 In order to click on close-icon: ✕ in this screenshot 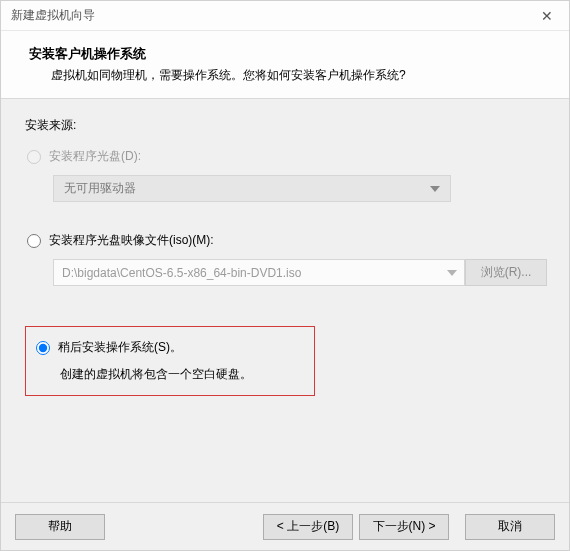, I will do `click(546, 16)`.